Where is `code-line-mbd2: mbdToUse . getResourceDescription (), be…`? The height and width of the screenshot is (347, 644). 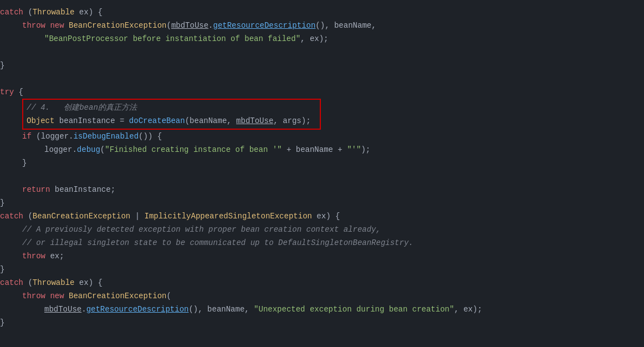
code-line-mbd2: mbdToUse . getResourceDescription (), be… is located at coordinates (322, 309).